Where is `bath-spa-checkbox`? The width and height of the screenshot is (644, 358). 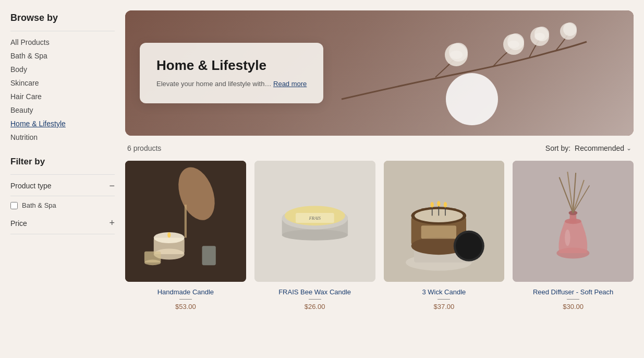 bath-spa-checkbox is located at coordinates (14, 206).